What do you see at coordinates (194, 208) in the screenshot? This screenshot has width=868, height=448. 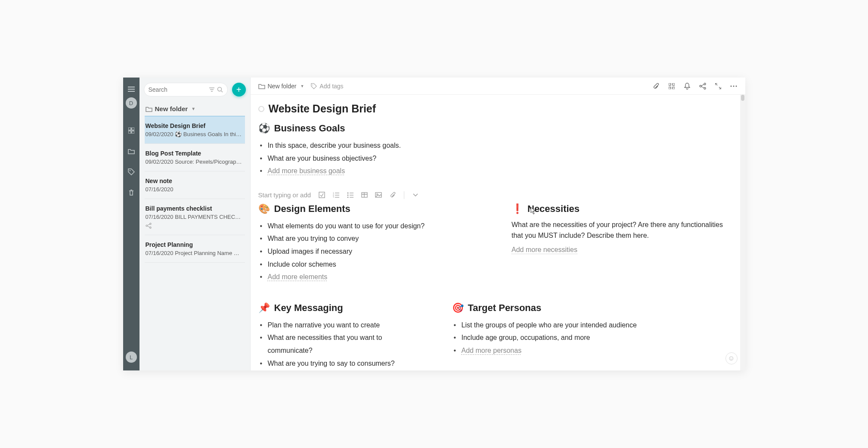 I see `note-title: Bill payments checklist` at bounding box center [194, 208].